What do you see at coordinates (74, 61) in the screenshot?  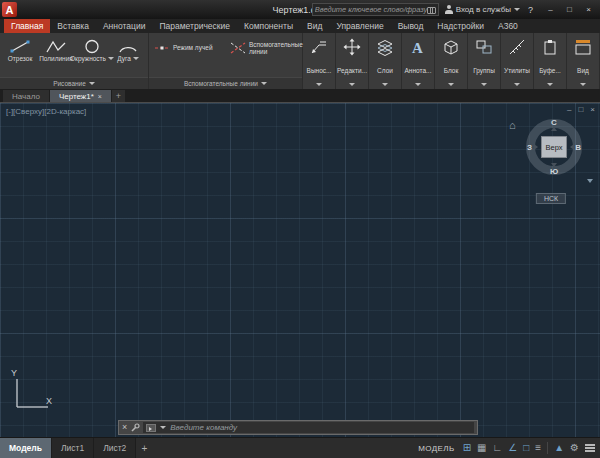 I see `ribbon-panel-draw: Отрезок Полилиния Окружность` at bounding box center [74, 61].